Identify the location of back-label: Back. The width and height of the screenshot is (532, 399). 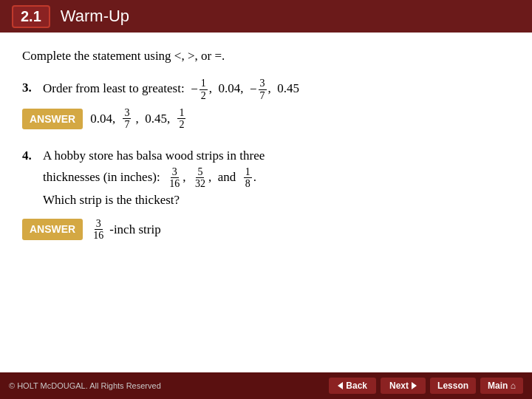
(356, 386).